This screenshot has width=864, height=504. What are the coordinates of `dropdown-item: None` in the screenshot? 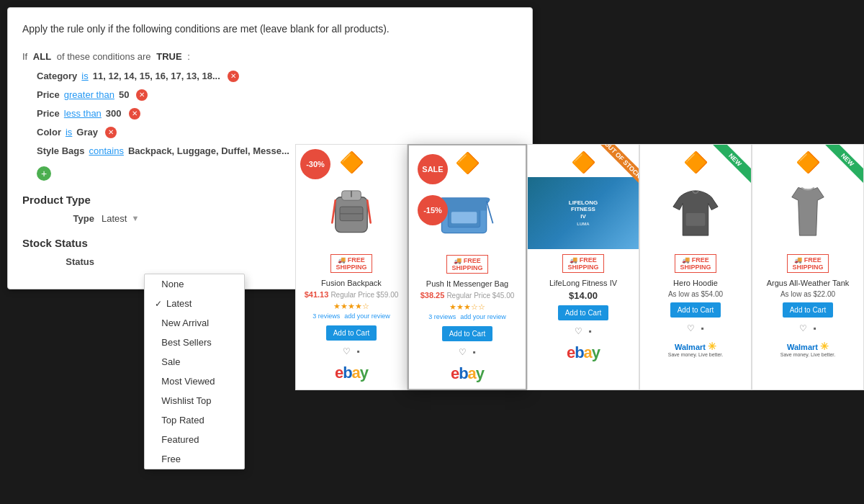 It's located at (194, 284).